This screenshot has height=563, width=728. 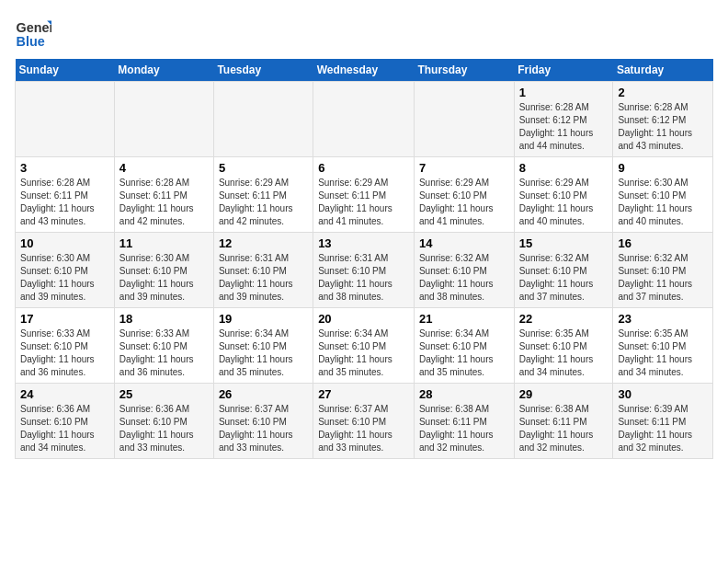 I want to click on day-number: 22, so click(x=564, y=318).